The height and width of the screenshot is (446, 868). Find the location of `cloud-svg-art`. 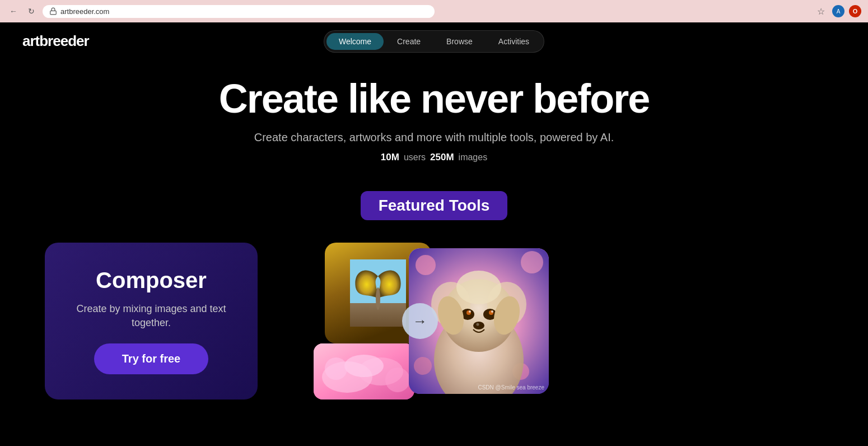

cloud-svg-art is located at coordinates (364, 371).